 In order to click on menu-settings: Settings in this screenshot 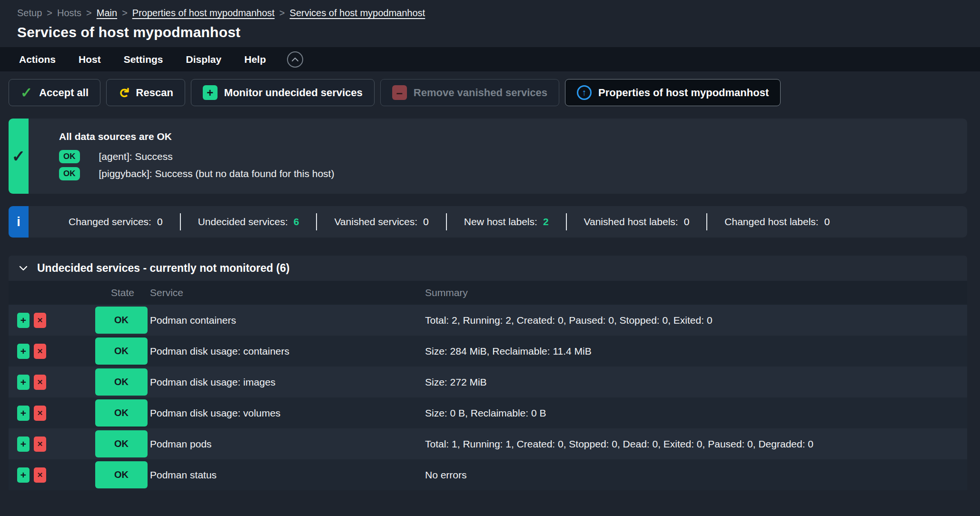, I will do `click(144, 60)`.